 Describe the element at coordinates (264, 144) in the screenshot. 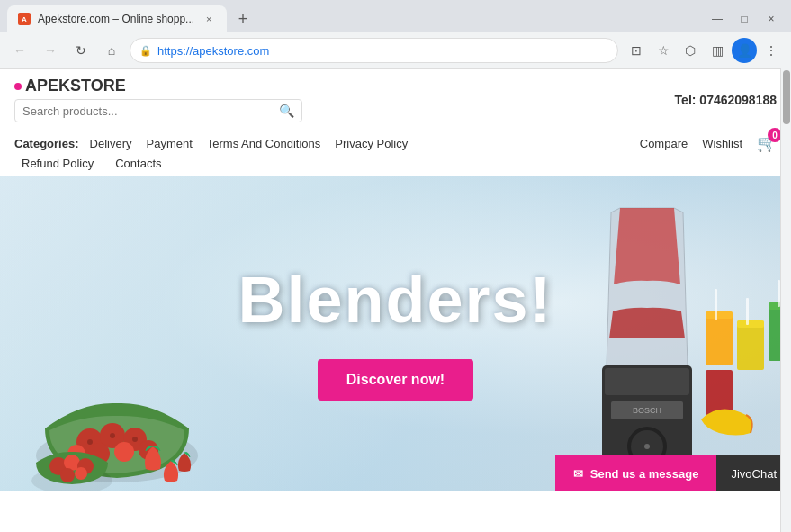

I see `nav-terms: Terms And Conditions` at that location.